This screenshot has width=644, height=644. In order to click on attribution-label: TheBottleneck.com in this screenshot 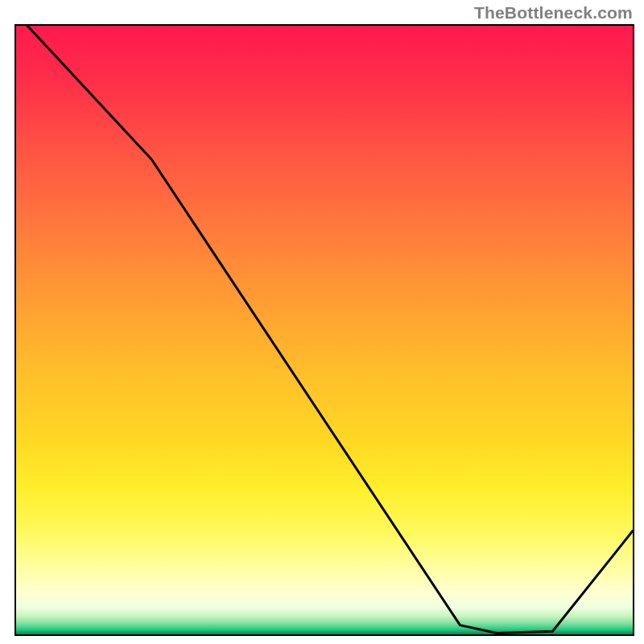, I will do `click(554, 13)`.